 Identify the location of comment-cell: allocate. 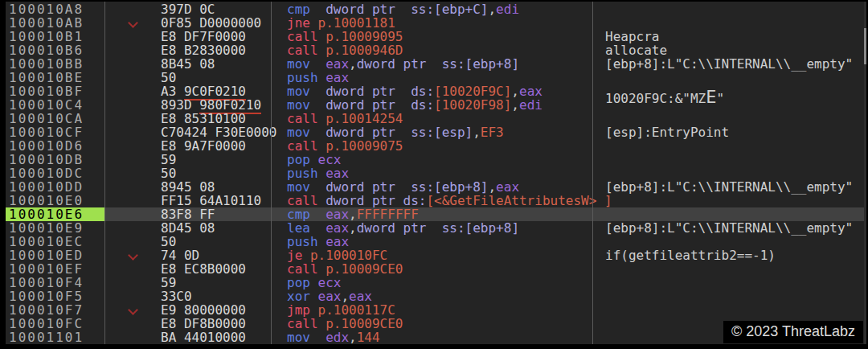
(733, 50).